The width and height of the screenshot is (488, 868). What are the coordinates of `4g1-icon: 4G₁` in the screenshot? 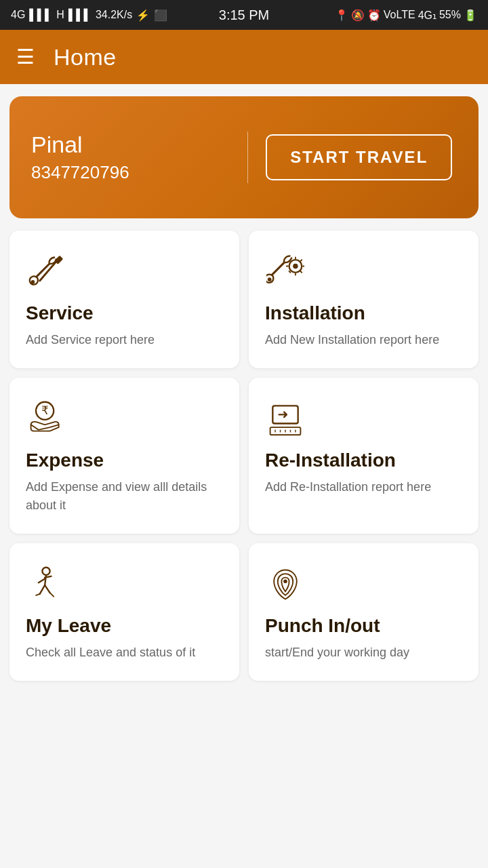 It's located at (427, 15).